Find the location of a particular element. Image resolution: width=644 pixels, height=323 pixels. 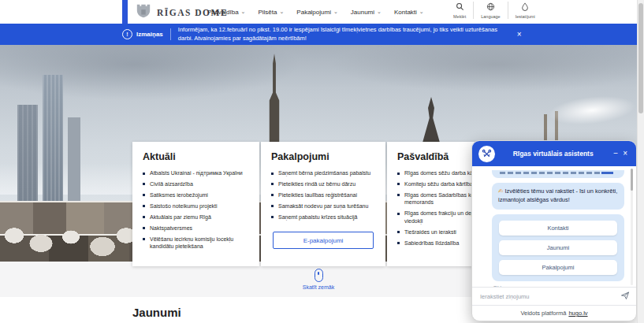

main-nav: Pašvaldība⌄ Pilsēta⌄ Pakalpojumi⌄ Jaunum… is located at coordinates (315, 12).